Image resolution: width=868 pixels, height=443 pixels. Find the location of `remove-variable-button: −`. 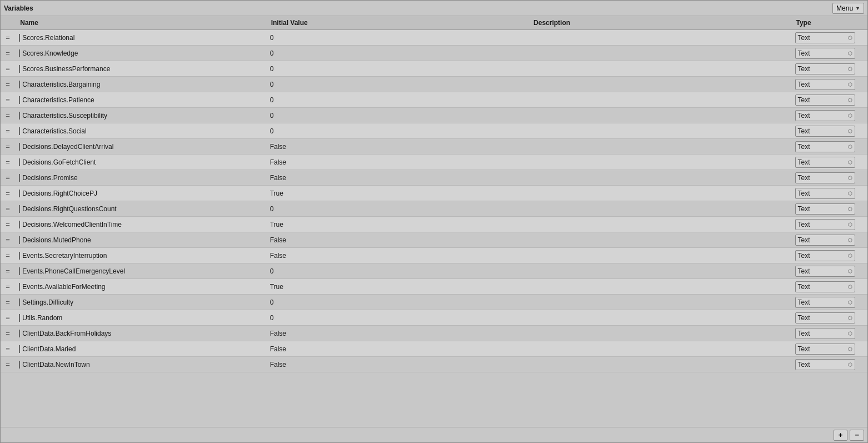

remove-variable-button: − is located at coordinates (857, 435).